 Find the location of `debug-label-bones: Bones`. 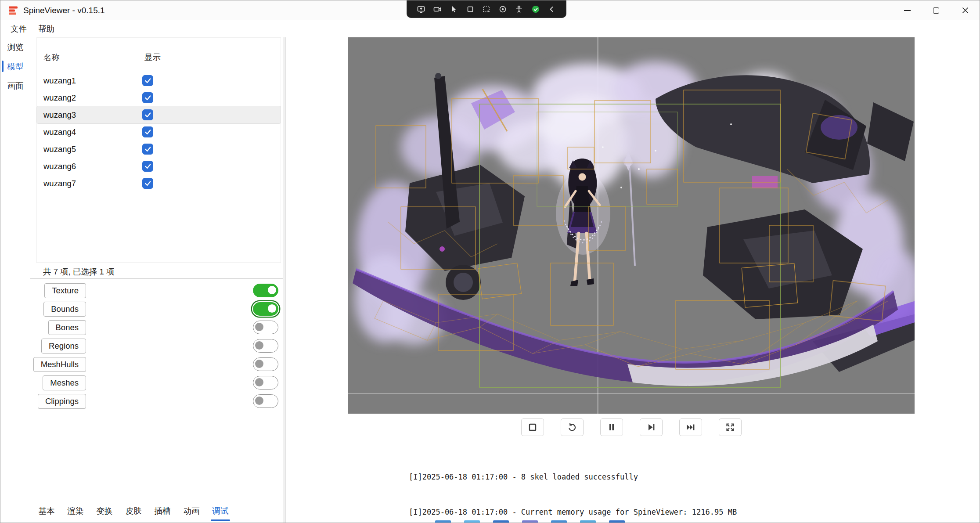

debug-label-bones: Bones is located at coordinates (67, 328).